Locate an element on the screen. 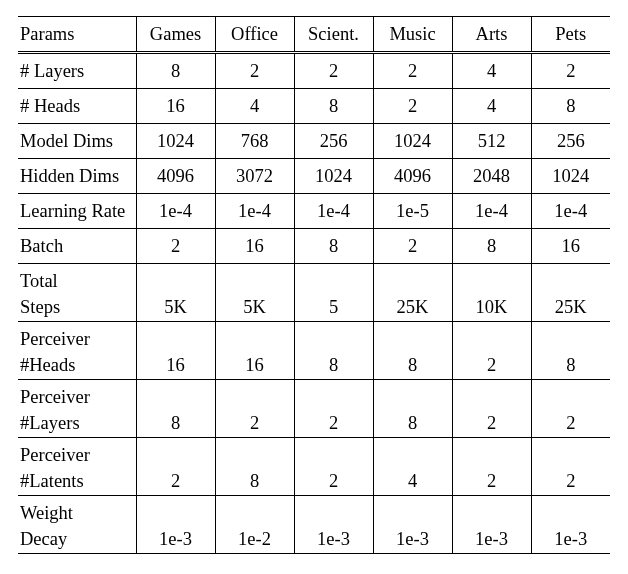 The image size is (628, 574). cell: 1e-2 is located at coordinates (254, 540).